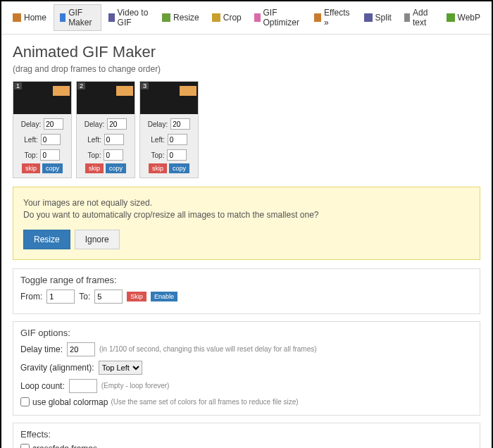  I want to click on frame-number: 1, so click(18, 86).